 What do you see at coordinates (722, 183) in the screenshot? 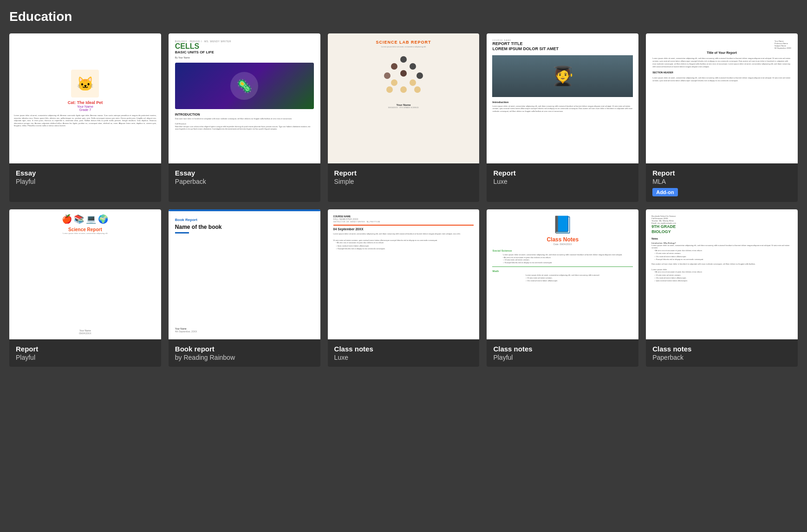
I see `card-info: Report MLA Add-on` at bounding box center [722, 183].